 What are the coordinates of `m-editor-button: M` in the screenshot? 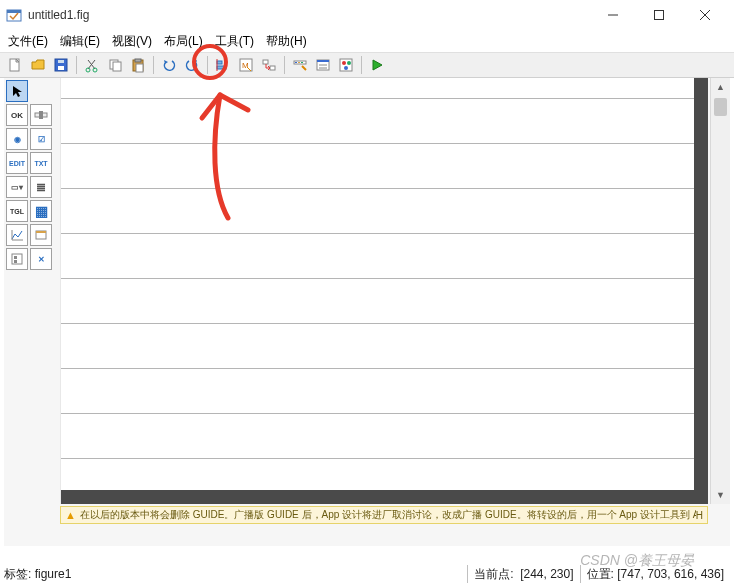 It's located at (246, 65).